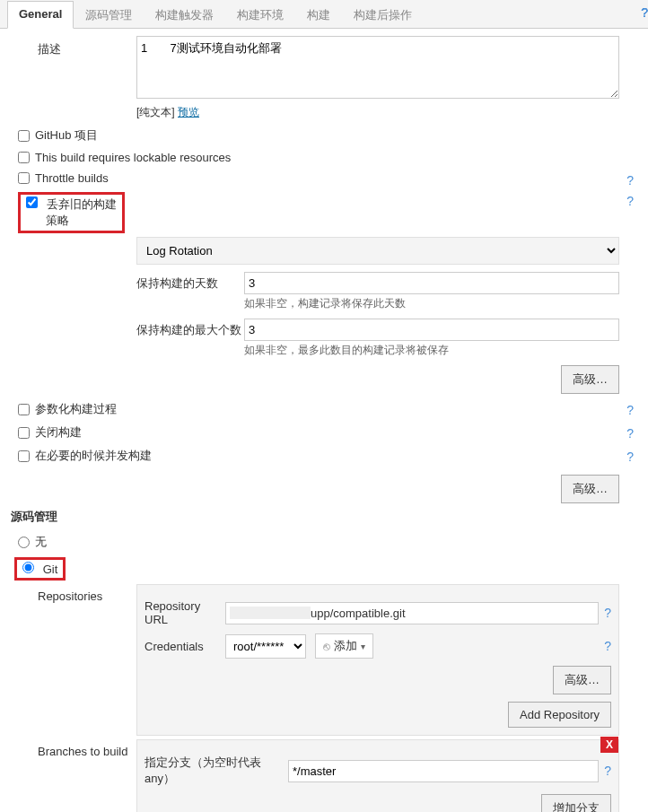 The image size is (648, 812). What do you see at coordinates (133, 158) in the screenshot?
I see `lockable-label: This build requires lockable resources` at bounding box center [133, 158].